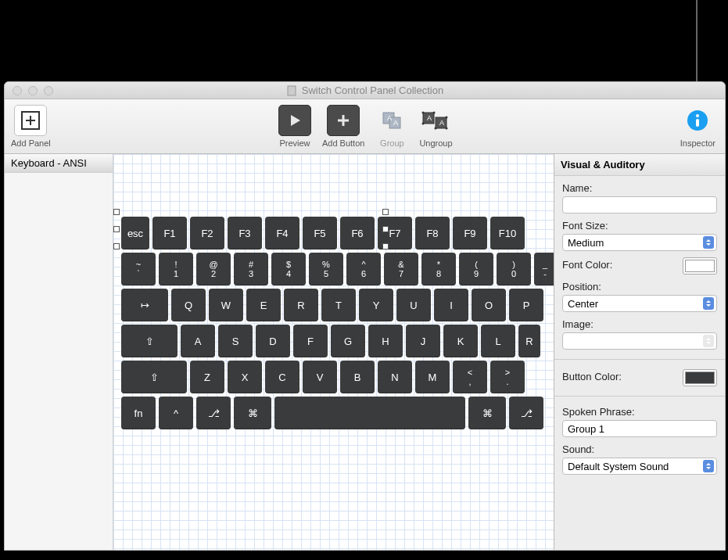 The image size is (728, 560). I want to click on group-button: AA, so click(392, 120).